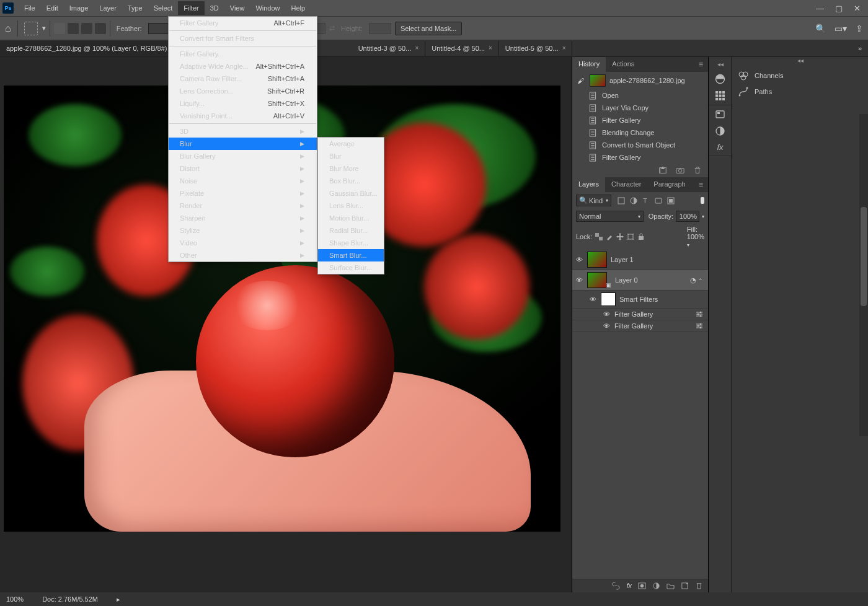 The height and width of the screenshot is (606, 868). Describe the element at coordinates (680, 170) in the screenshot. I see `camera-icon` at that location.